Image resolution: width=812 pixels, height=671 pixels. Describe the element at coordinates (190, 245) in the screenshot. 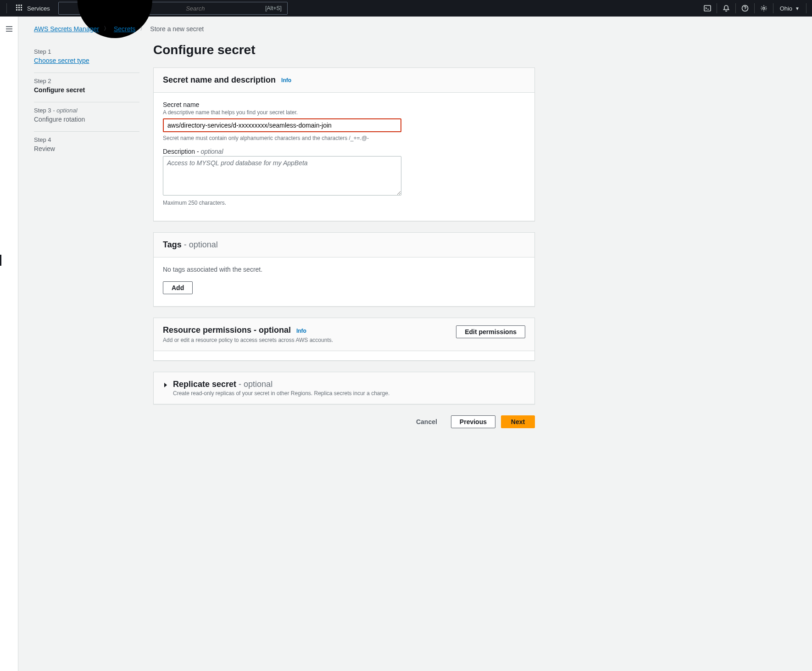

I see `panel-header-tags: Tags - optional` at that location.